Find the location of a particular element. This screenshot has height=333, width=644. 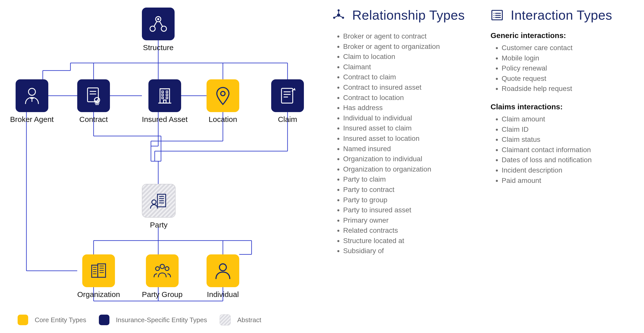

list-item: Broker or agent to organization is located at coordinates (408, 47).